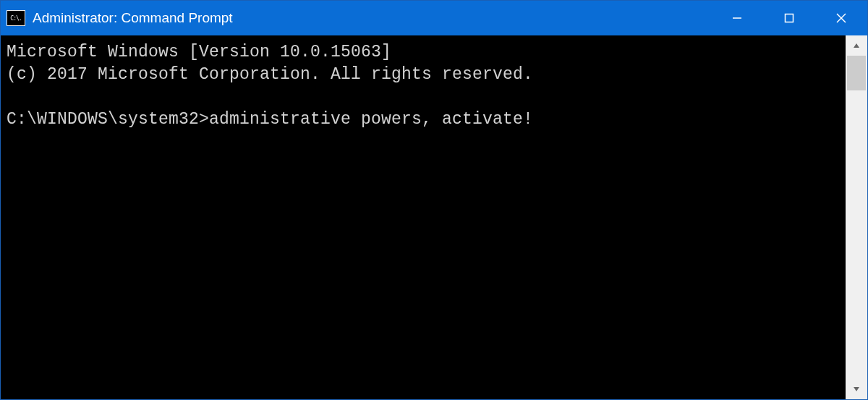 The width and height of the screenshot is (868, 400). Describe the element at coordinates (856, 389) in the screenshot. I see `scroll-down-button` at that location.